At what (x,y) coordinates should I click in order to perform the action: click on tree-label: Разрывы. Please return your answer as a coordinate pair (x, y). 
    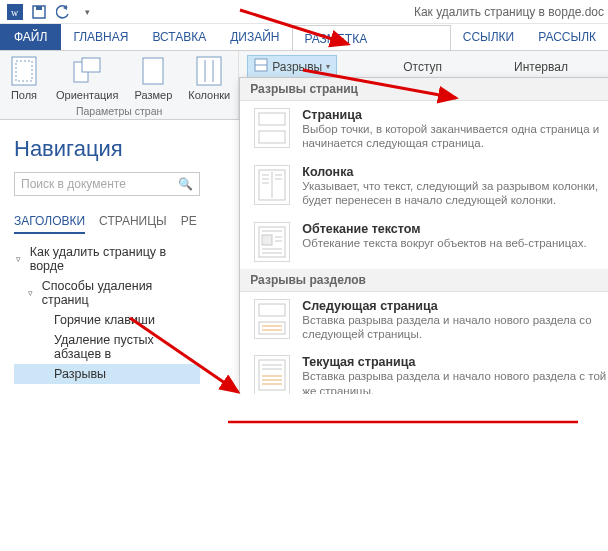
    Looking at the image, I should click on (80, 374).